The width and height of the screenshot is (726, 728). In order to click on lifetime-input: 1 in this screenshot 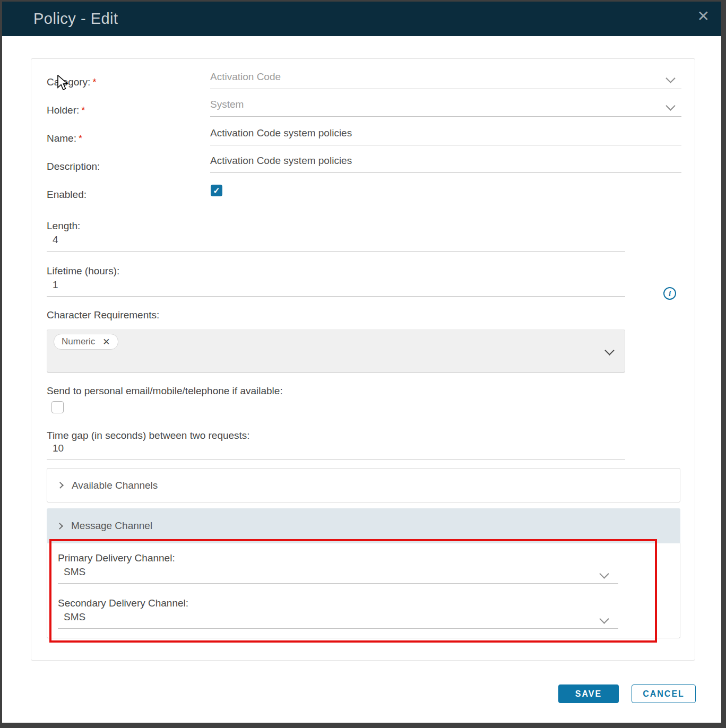, I will do `click(336, 288)`.